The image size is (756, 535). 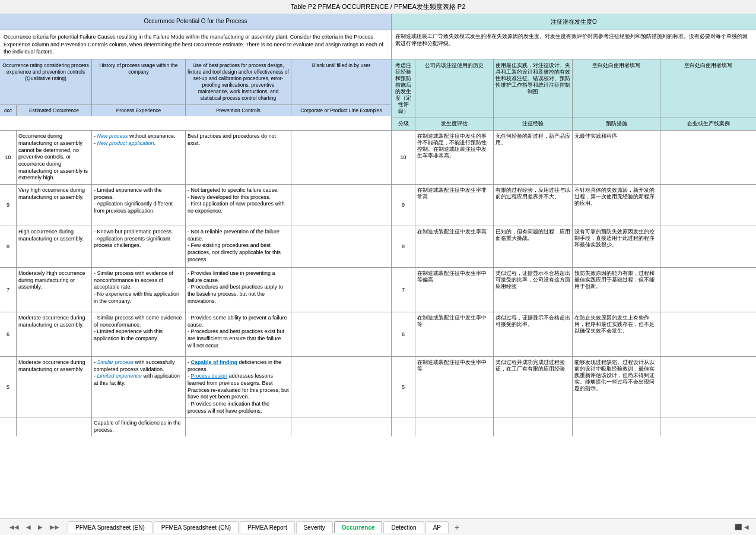 What do you see at coordinates (617, 88) in the screenshot?
I see `r-col4-header-top: 空白处向使用者填写` at bounding box center [617, 88].